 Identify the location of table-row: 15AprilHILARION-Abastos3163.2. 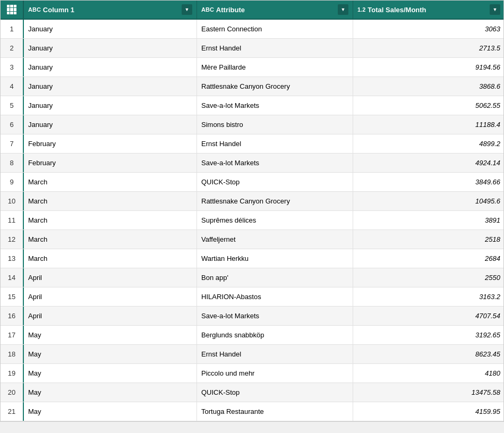
(252, 297).